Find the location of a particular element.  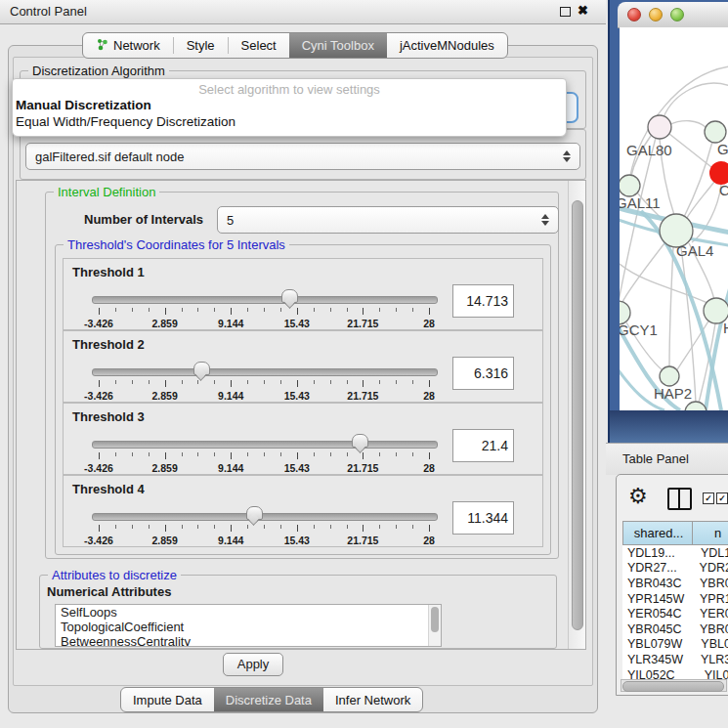

traffic-light-minimize-icon is located at coordinates (656, 15).